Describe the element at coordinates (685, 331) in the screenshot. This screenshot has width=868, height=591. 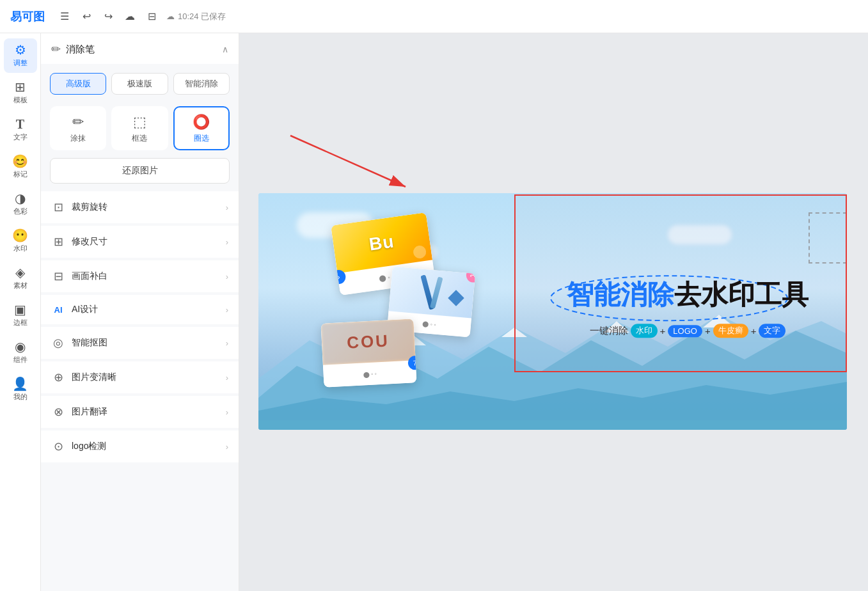
I see `tag-logo: LOGO` at that location.